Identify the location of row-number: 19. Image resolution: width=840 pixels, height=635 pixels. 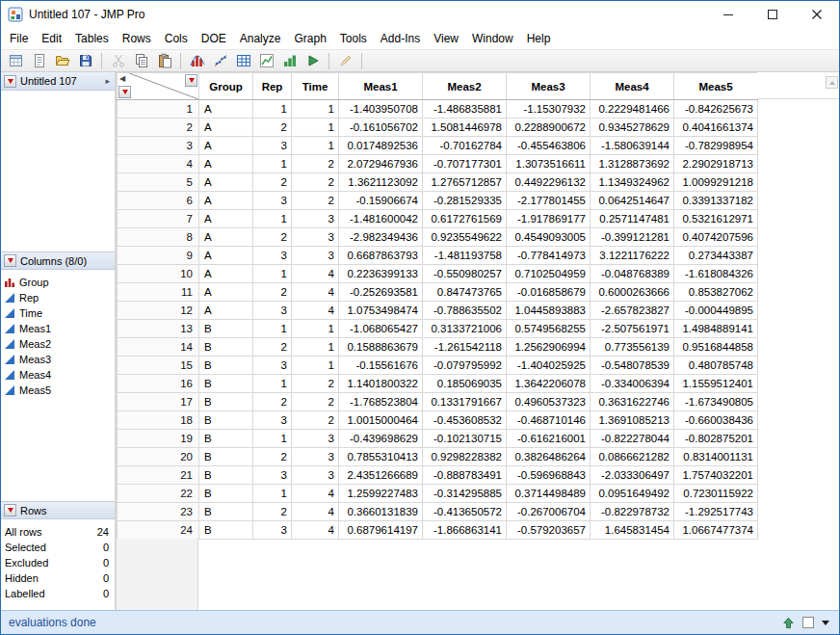
(158, 439).